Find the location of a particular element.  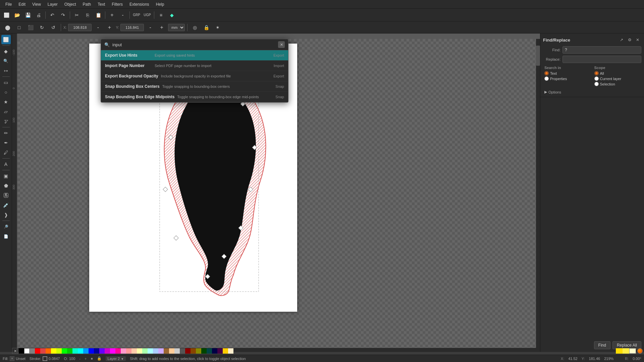

swatch-light-green is located at coordinates (145, 351).